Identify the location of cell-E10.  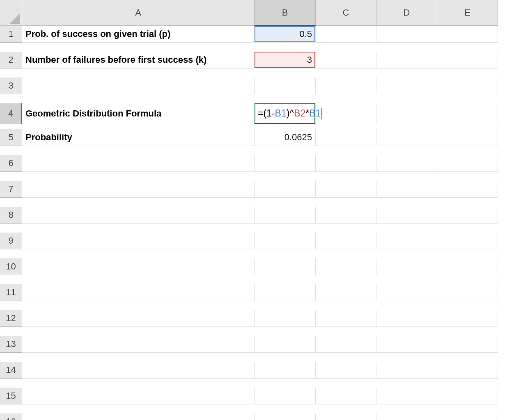
(468, 267).